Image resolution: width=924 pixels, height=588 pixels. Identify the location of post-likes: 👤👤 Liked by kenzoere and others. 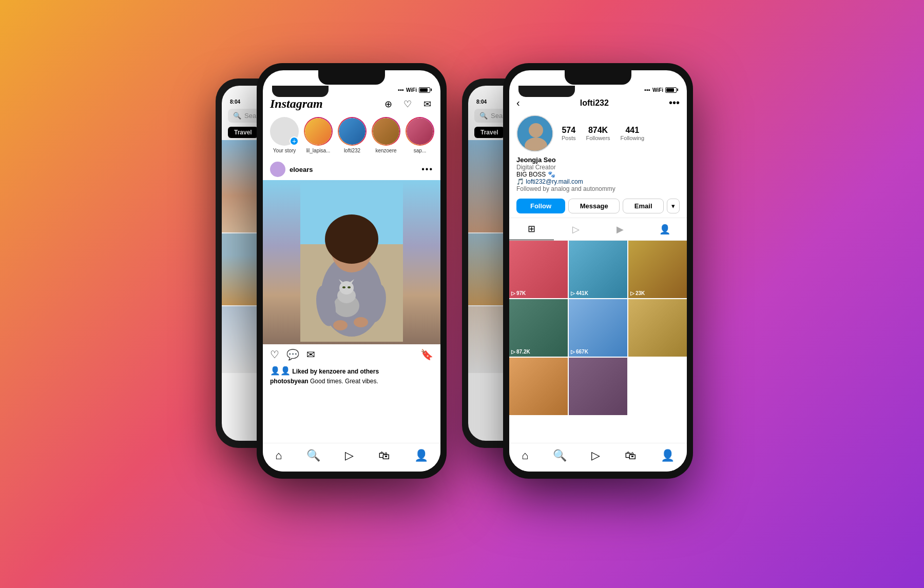
(352, 370).